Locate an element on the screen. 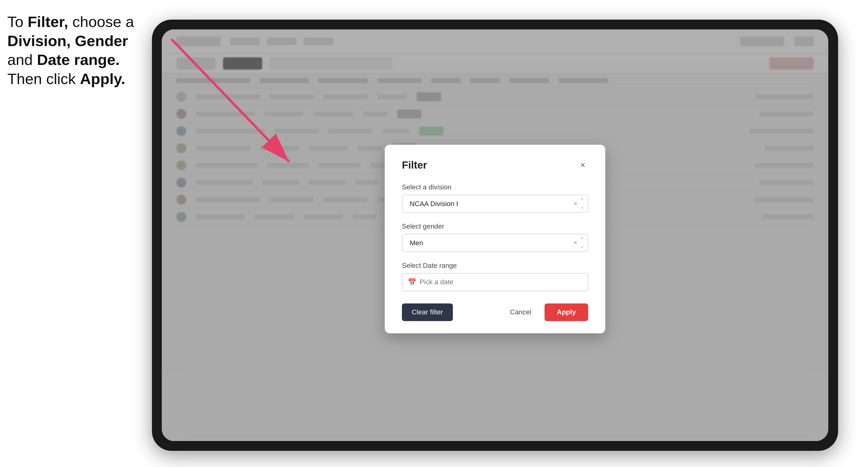  division-clear-icon: × is located at coordinates (576, 204).